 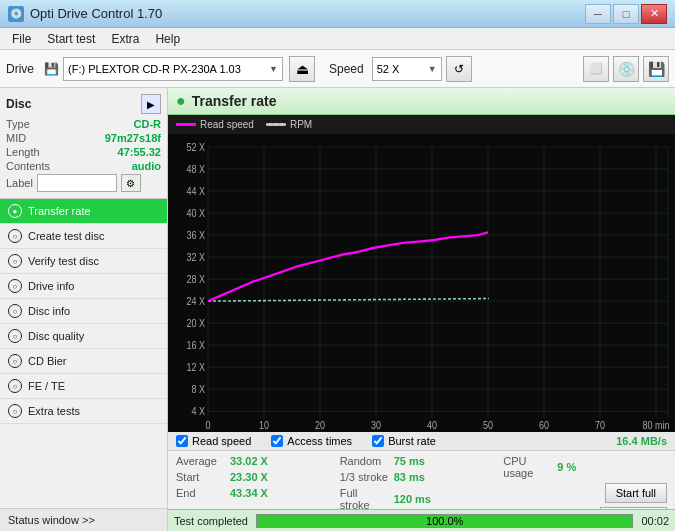 I want to click on drive-dropdown: (F:) PLEXTOR CD-R PX-230A 1.03 ▼, so click(x=173, y=69).